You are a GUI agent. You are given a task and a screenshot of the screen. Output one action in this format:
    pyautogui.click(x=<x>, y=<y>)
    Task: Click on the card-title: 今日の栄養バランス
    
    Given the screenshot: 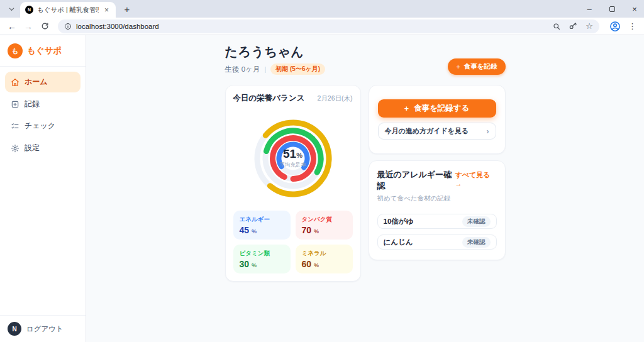 What is the action you would take?
    pyautogui.click(x=269, y=98)
    